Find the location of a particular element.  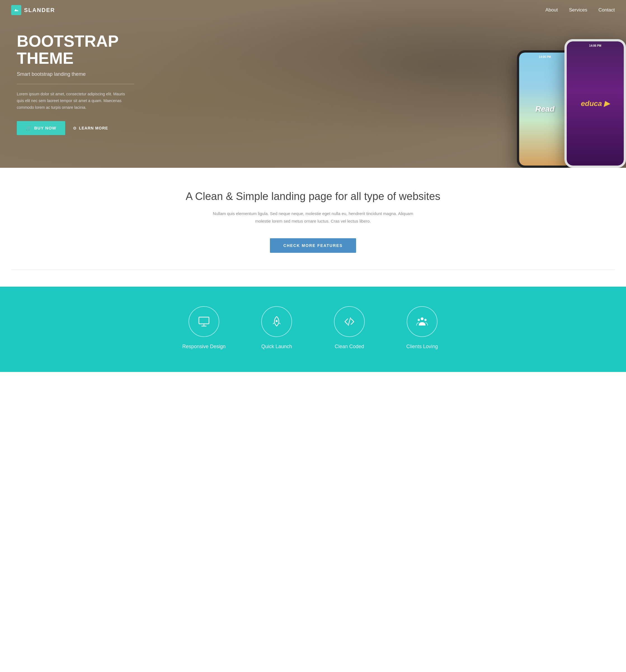

responsive-label: Responsive Design is located at coordinates (204, 347).